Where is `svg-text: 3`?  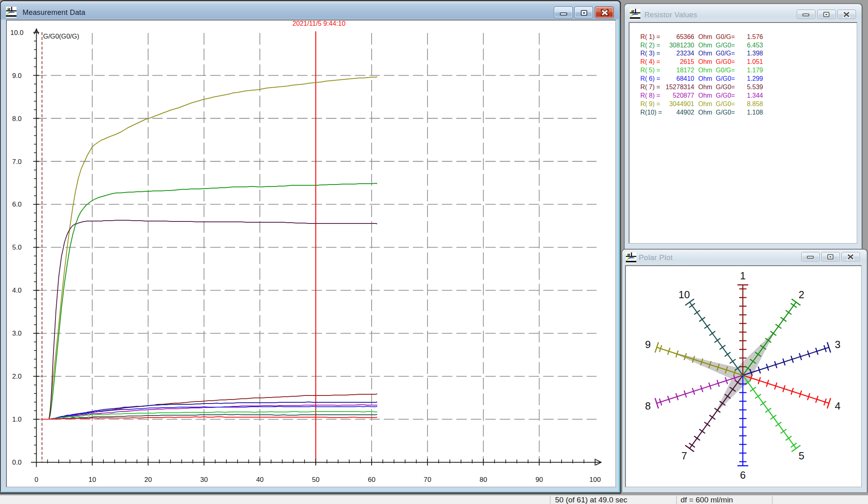
svg-text: 3 is located at coordinates (838, 344).